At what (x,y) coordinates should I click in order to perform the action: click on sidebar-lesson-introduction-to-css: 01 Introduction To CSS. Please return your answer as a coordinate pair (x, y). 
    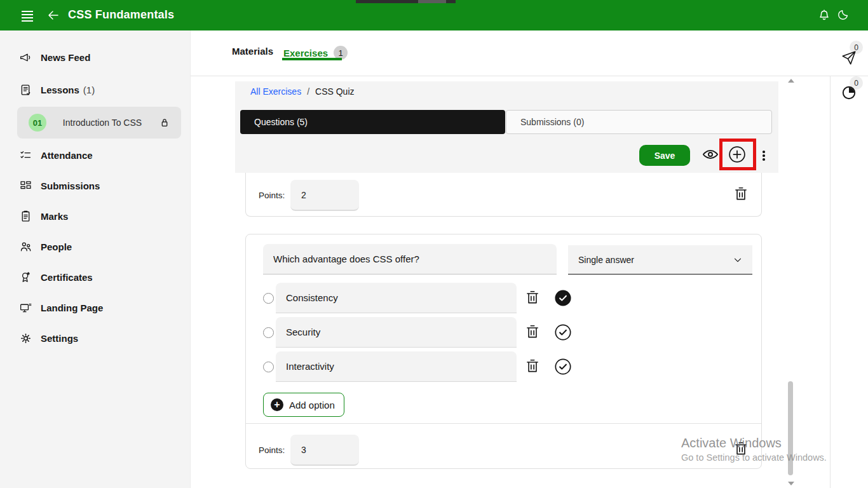
    Looking at the image, I should click on (99, 123).